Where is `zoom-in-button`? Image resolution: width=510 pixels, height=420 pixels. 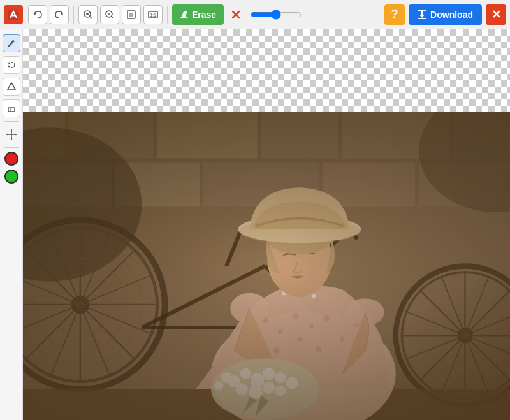 zoom-in-button is located at coordinates (88, 15).